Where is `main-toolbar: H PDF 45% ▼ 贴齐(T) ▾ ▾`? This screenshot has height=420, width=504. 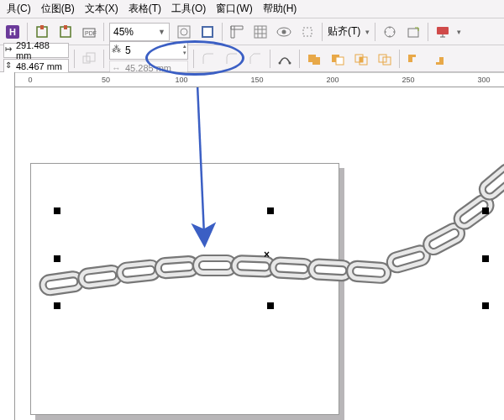 main-toolbar: H PDF 45% ▼ 贴齐(T) ▾ ▾ is located at coordinates (252, 32).